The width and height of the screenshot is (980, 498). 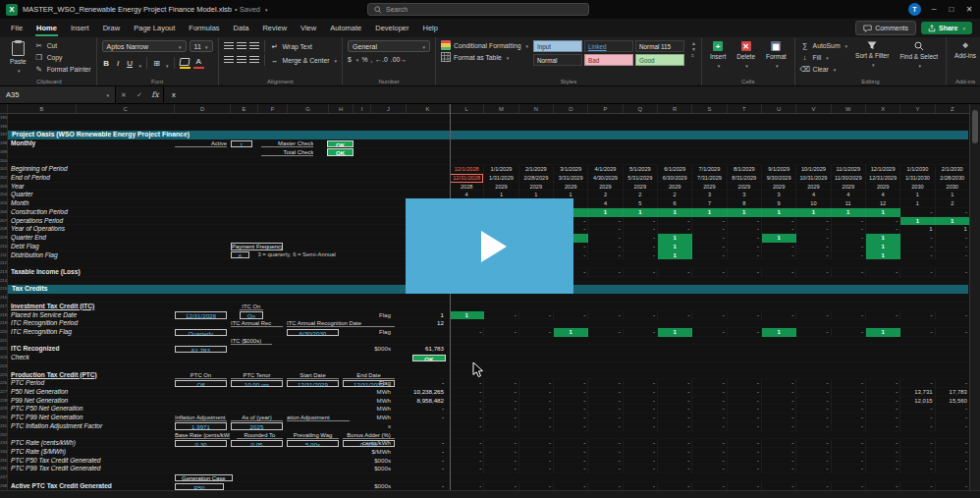 What do you see at coordinates (640, 204) in the screenshot?
I see `cell: 5` at bounding box center [640, 204].